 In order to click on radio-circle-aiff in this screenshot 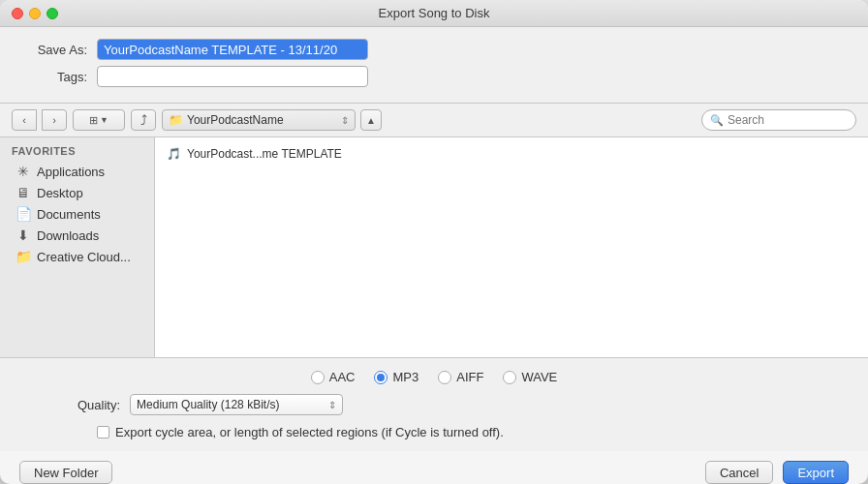, I will do `click(445, 378)`.